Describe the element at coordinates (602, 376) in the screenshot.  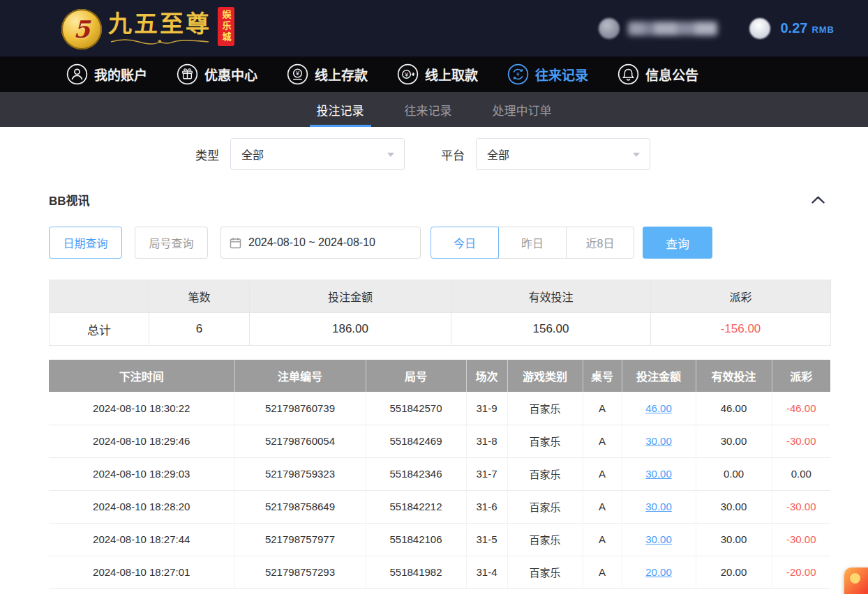
I see `header-table-no: 桌号` at that location.